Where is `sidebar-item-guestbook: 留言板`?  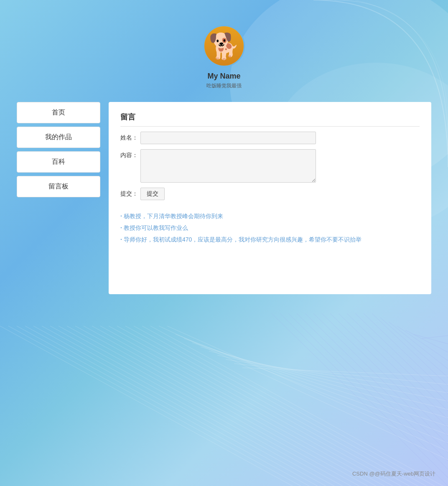
sidebar-item-guestbook: 留言板 is located at coordinates (59, 186).